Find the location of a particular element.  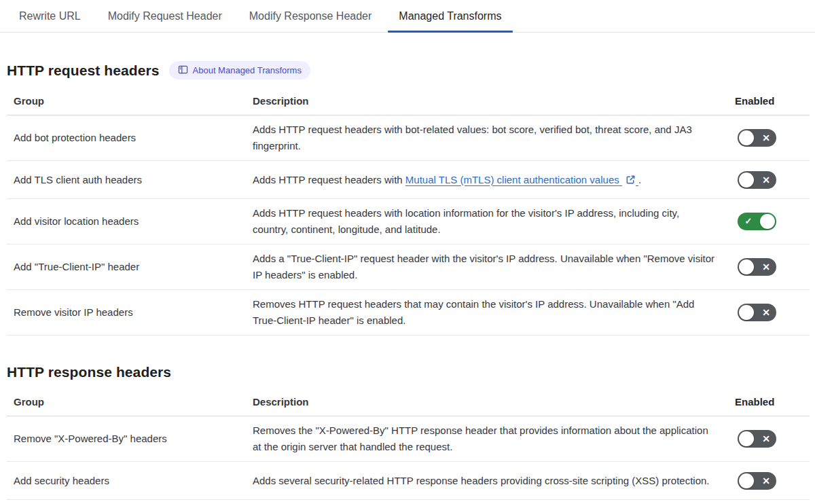

table-row: Add TLS client auth headersAdds HTTP req… is located at coordinates (408, 180).